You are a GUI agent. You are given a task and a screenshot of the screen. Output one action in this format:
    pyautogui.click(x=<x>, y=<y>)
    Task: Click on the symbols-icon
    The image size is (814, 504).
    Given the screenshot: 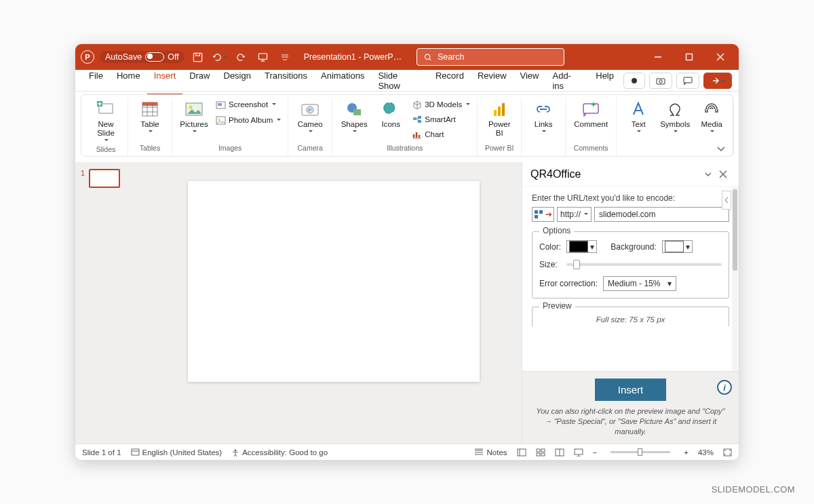 What is the action you would take?
    pyautogui.click(x=675, y=109)
    